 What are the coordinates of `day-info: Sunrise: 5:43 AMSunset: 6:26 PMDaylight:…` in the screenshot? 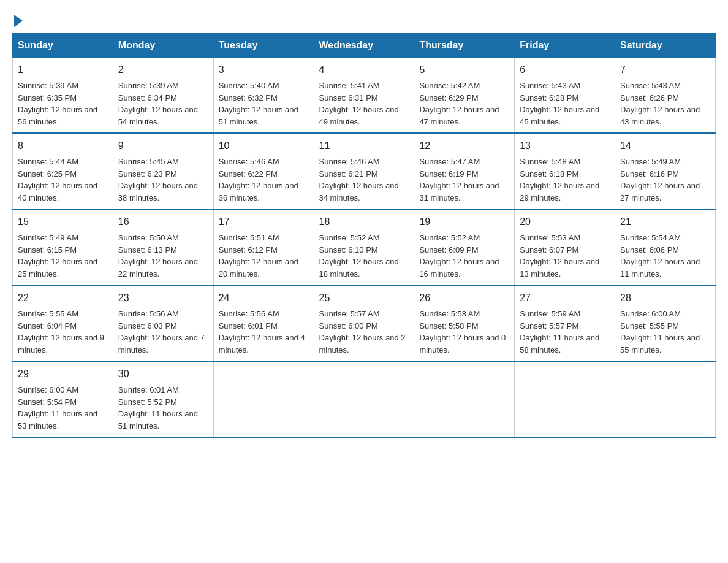 It's located at (665, 104).